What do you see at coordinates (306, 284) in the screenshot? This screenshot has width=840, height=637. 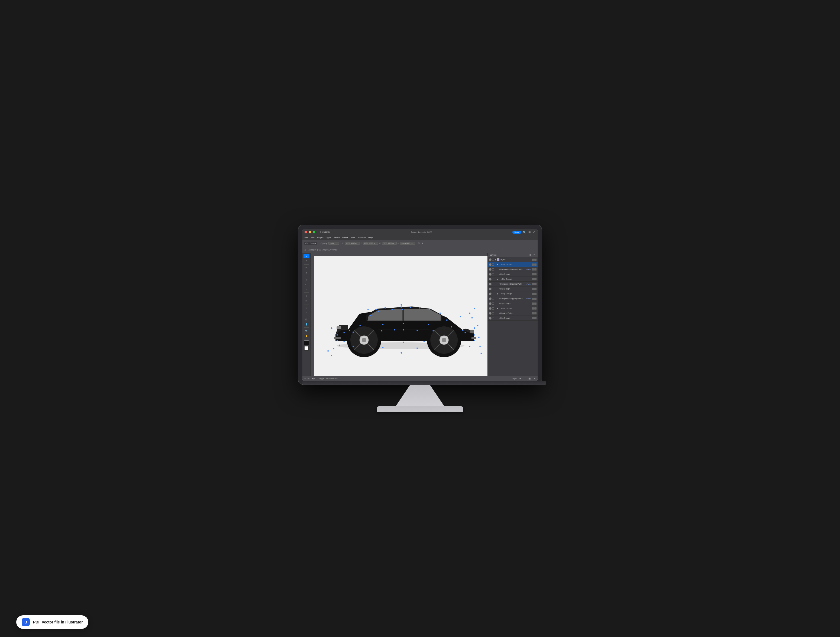 I see `rect-tool: ▭` at bounding box center [306, 284].